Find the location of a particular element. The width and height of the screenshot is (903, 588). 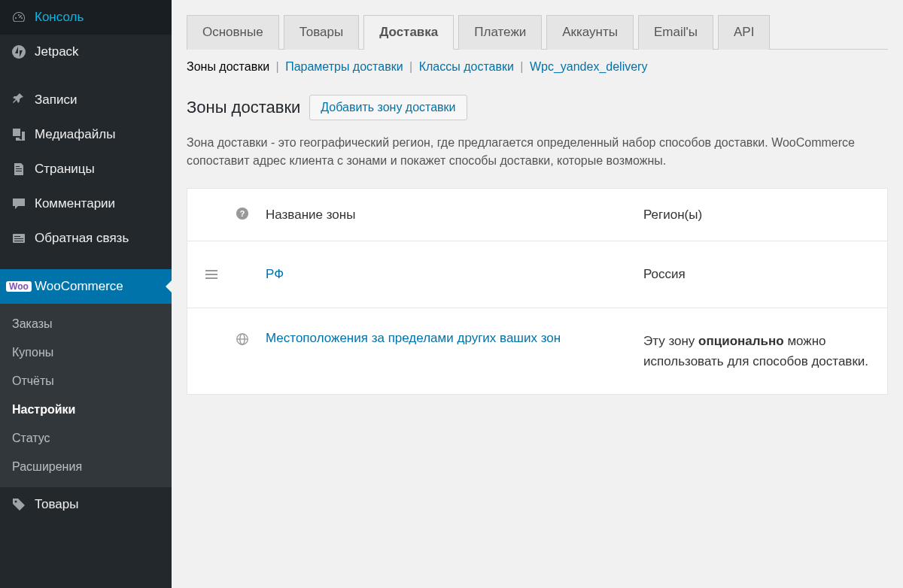

zone-name-link: РФ is located at coordinates (275, 274).